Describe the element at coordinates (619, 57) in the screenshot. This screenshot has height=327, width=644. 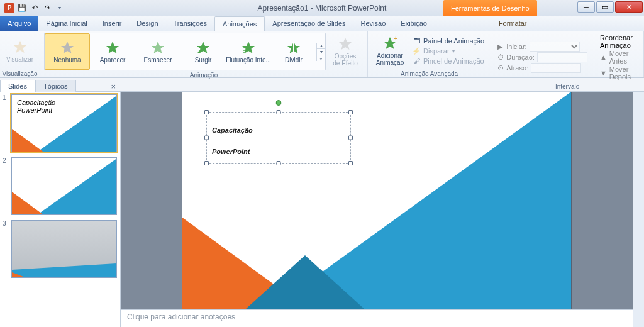
I see `reorder-controls: Reordenar Animação ▲Mover Antes ▼Mover D…` at that location.